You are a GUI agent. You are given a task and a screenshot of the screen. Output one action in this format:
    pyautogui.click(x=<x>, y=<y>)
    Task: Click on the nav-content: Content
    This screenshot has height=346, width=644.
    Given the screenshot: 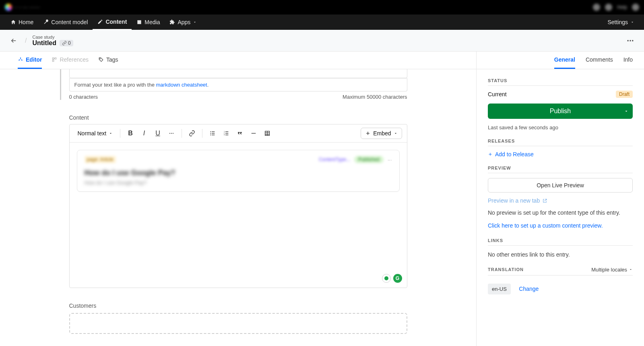 What is the action you would take?
    pyautogui.click(x=112, y=22)
    